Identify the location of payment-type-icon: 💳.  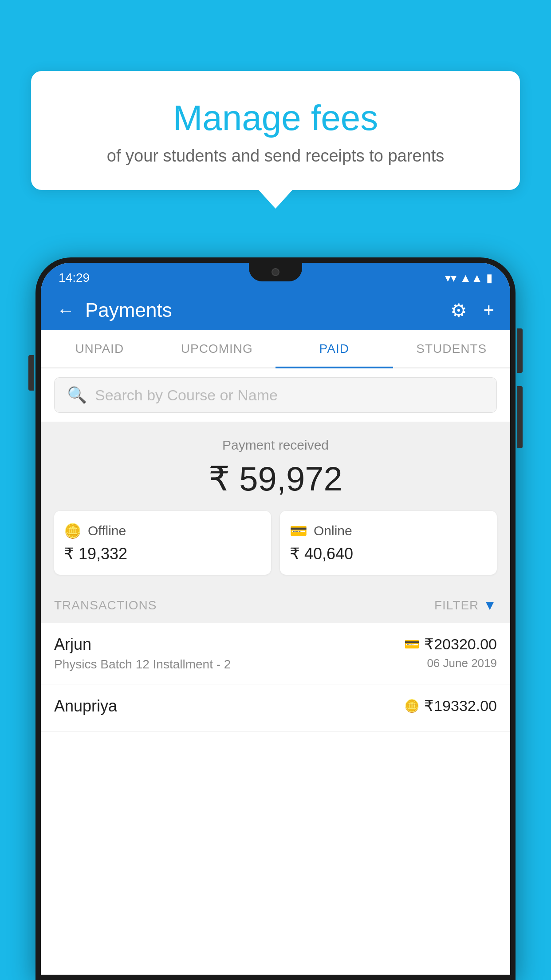
(412, 644).